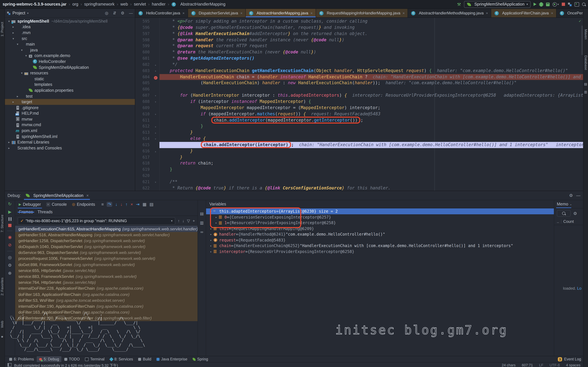  I want to click on tree-item: SpringMemShellApplication, so click(70, 67).